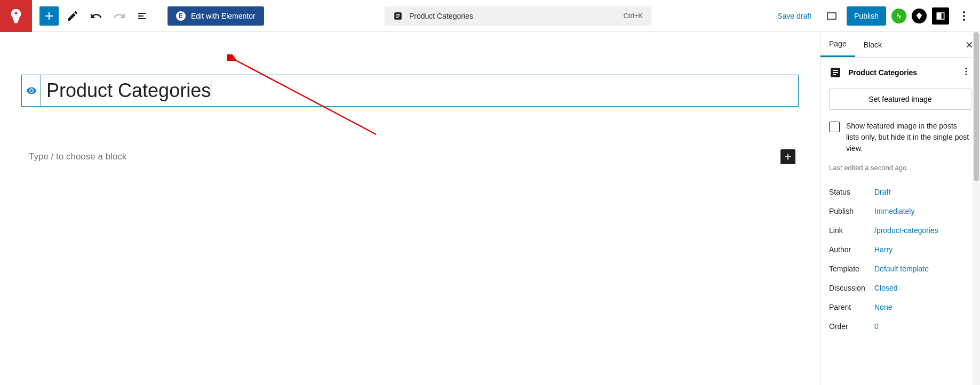  I want to click on hide-featured-checkbox, so click(834, 127).